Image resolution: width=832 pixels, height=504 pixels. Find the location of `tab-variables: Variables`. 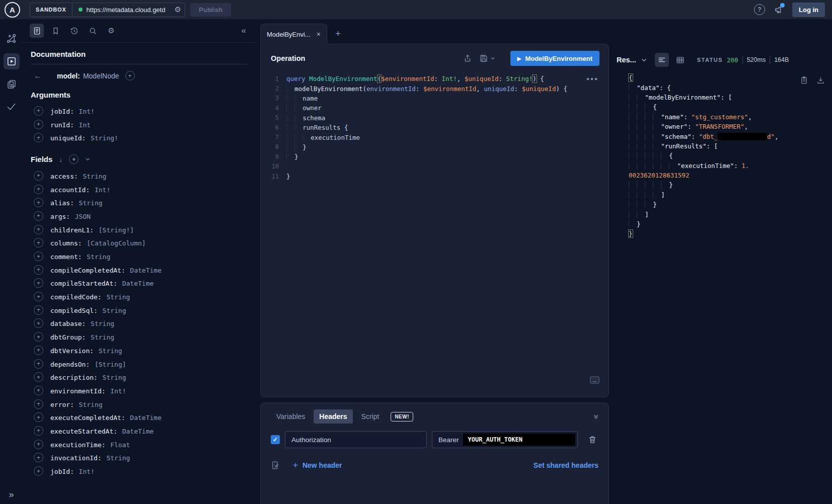

tab-variables: Variables is located at coordinates (291, 416).